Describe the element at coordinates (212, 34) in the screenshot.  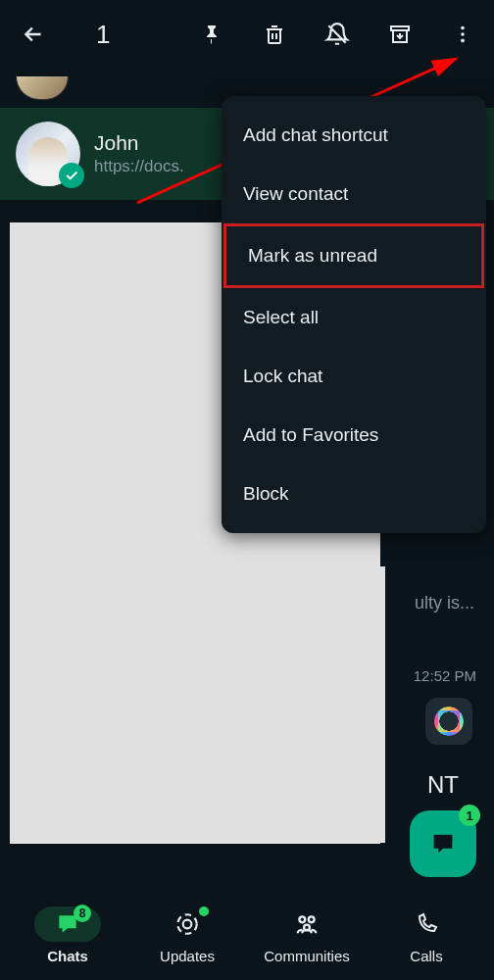
I see `pin-icon` at that location.